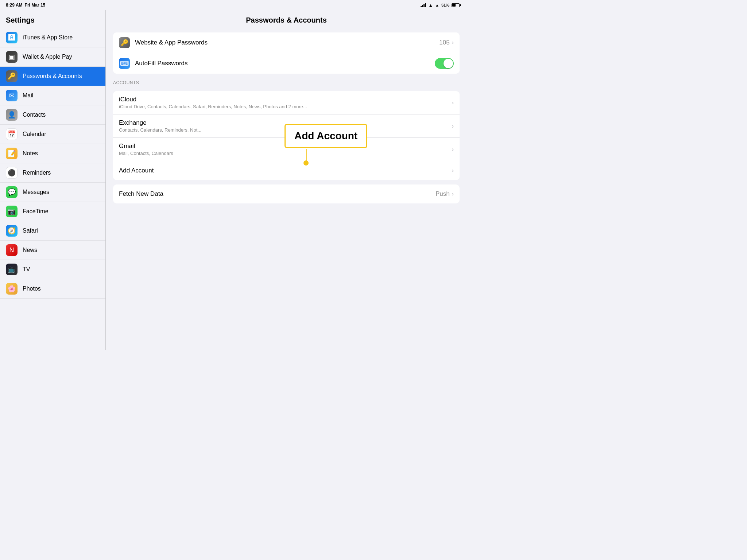  What do you see at coordinates (285, 106) in the screenshot?
I see `account-sub-icloud: iCloud Drive, Contacts, Calendars, Safar…` at bounding box center [285, 106].